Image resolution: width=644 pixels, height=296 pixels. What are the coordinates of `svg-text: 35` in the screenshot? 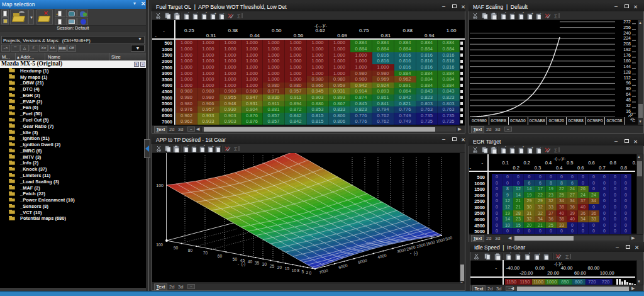 It's located at (257, 263).